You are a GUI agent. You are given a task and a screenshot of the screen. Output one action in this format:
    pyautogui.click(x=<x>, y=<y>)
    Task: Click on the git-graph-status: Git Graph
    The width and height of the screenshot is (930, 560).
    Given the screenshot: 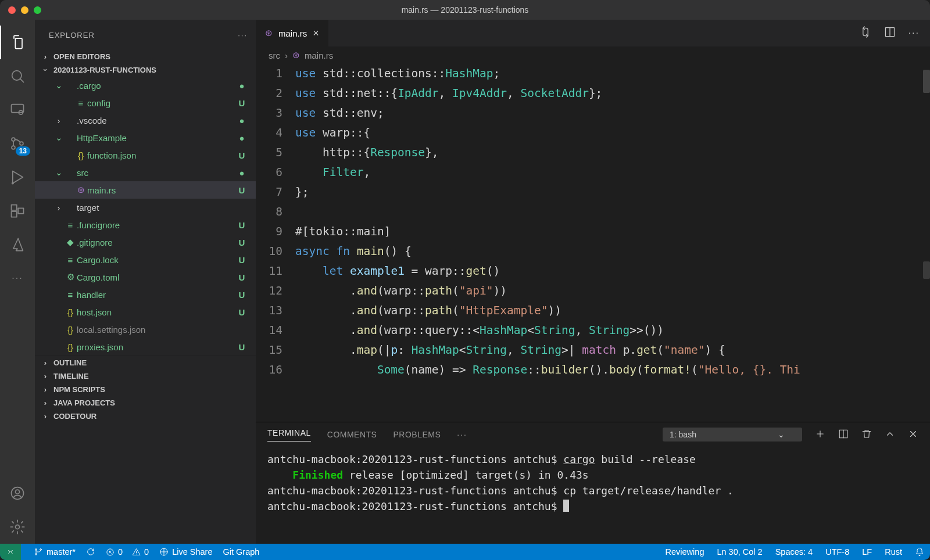 What is the action you would take?
    pyautogui.click(x=241, y=552)
    